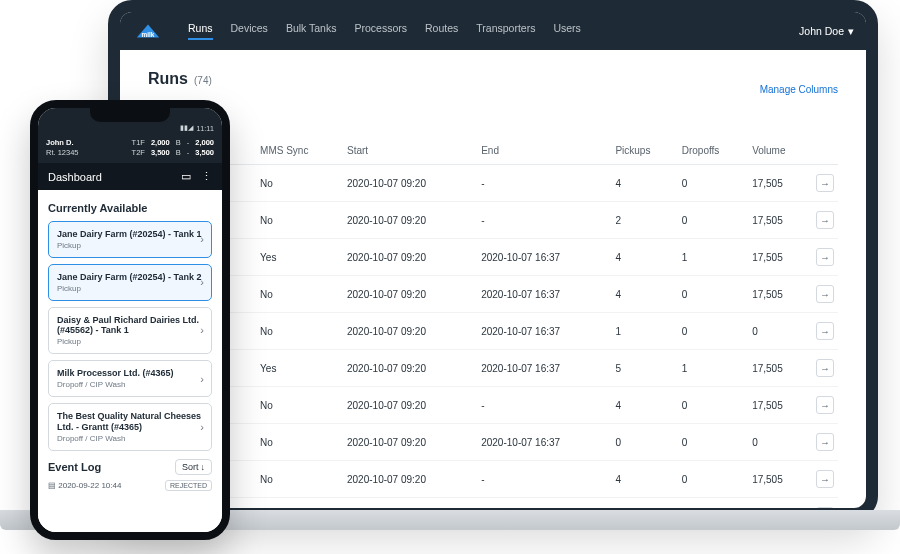 This screenshot has height=554, width=900. Describe the element at coordinates (780, 151) in the screenshot. I see `col-volume: Volume` at that location.